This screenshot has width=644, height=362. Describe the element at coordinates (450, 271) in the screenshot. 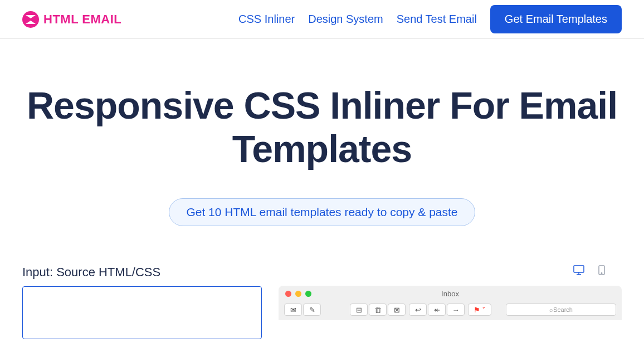

I see `view-toggles` at that location.